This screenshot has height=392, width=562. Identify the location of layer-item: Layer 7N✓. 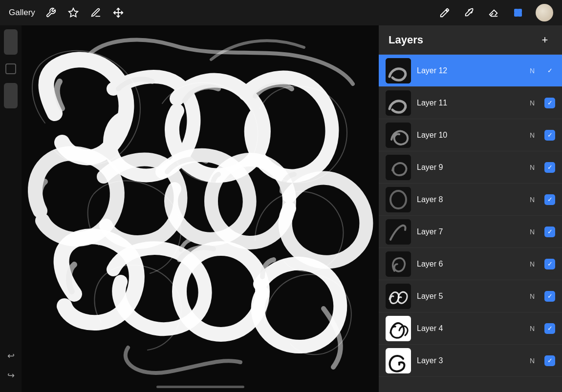
(470, 232).